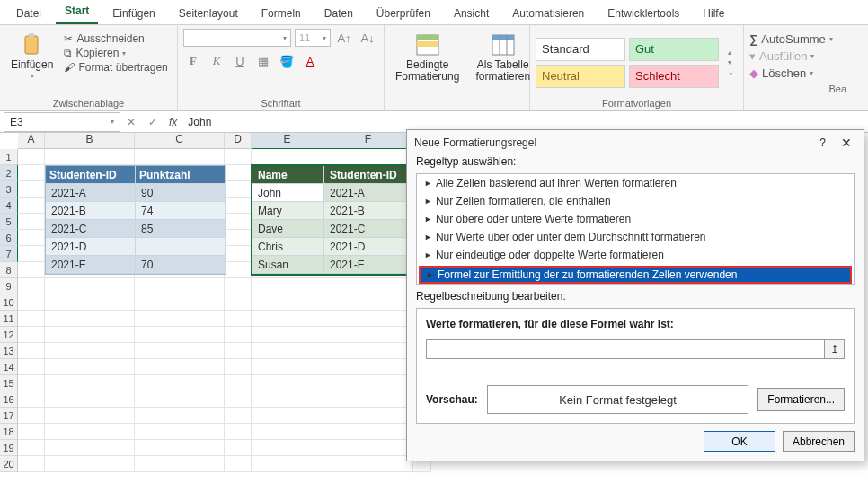 This screenshot has height=492, width=868. What do you see at coordinates (635, 255) in the screenshot?
I see `rule-option-4: ►Nur eindeutige oder doppelte Werte form…` at bounding box center [635, 255].